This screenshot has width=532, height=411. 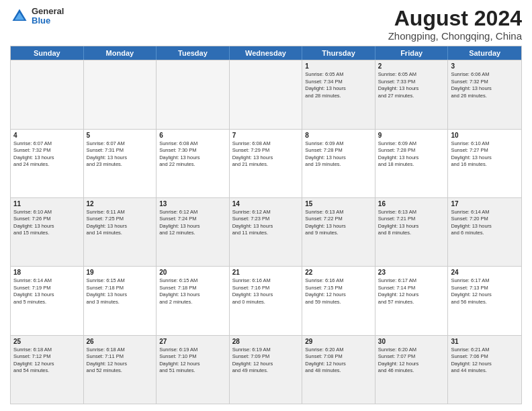 What do you see at coordinates (266, 223) in the screenshot?
I see `day-info: Sunrise: 6:12 AM Sunset: 7:23 PM Dayligh…` at bounding box center [266, 223].